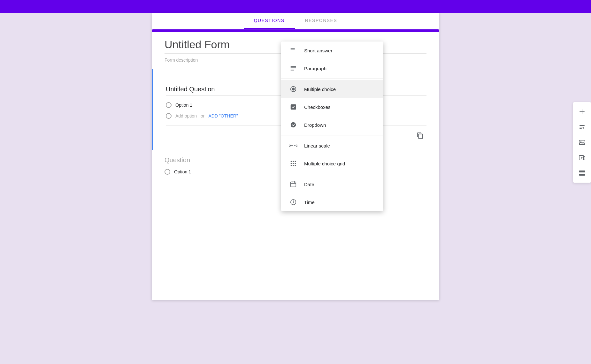  Describe the element at coordinates (186, 116) in the screenshot. I see `add-option-text: Add option` at that location.